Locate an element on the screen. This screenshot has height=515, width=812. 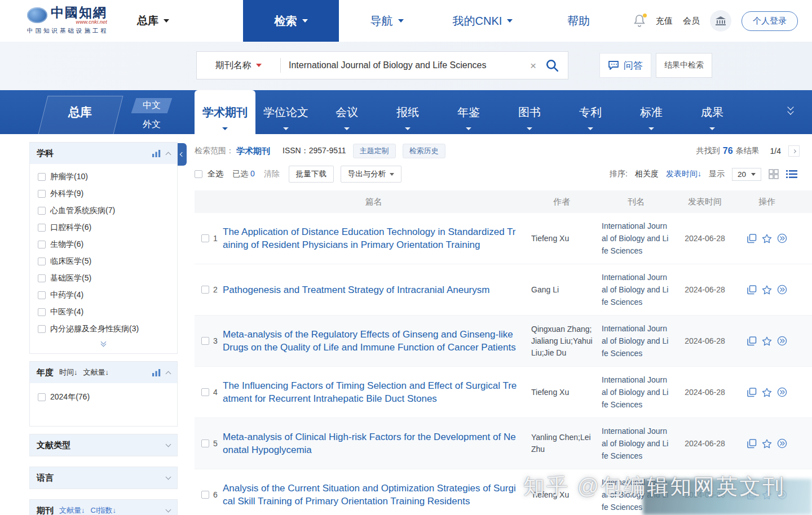
more-tabs-chevron-icon is located at coordinates (791, 110).